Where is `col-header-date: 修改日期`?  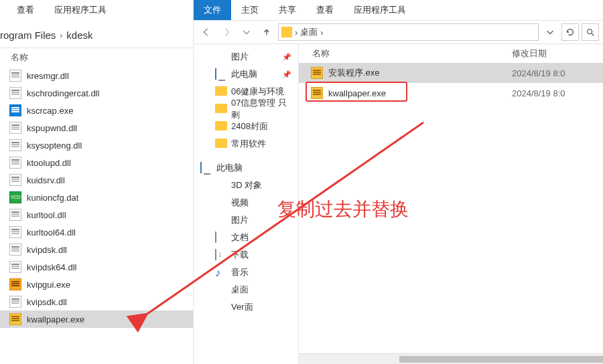
col-header-date: 修改日期 is located at coordinates (529, 54).